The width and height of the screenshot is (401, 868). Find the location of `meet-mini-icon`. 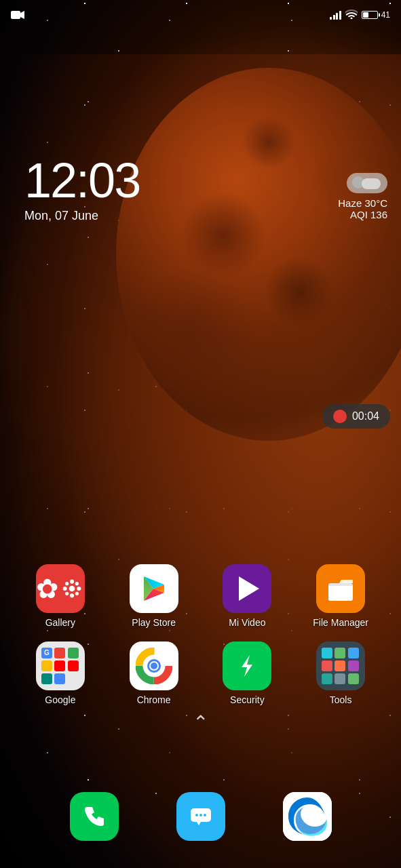

meet-mini-icon is located at coordinates (47, 679).